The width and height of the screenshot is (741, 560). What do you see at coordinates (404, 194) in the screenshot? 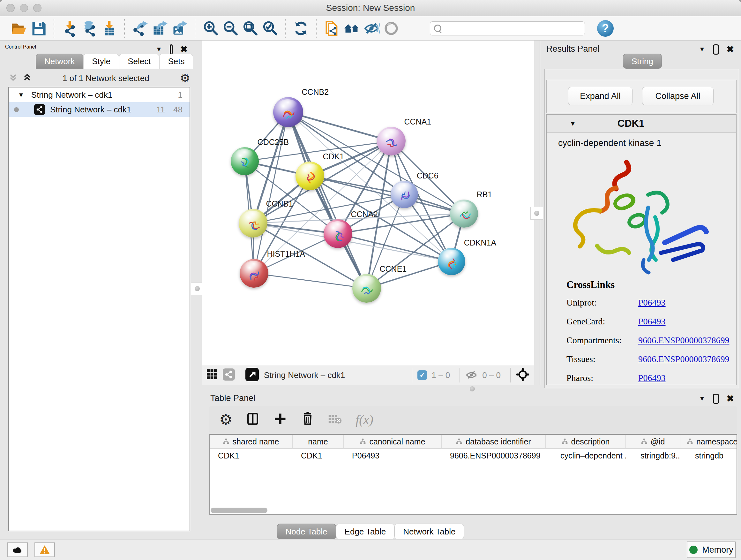
I see `node-CDC6` at bounding box center [404, 194].